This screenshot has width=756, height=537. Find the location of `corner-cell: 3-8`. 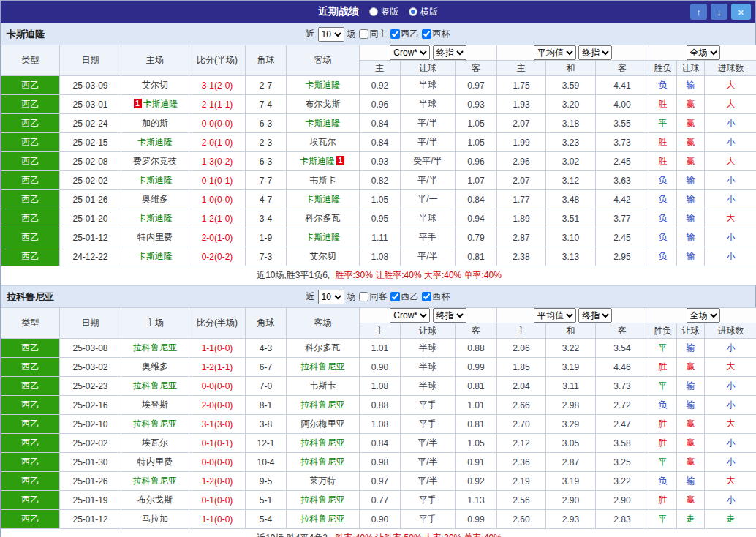

corner-cell: 3-8 is located at coordinates (266, 424).